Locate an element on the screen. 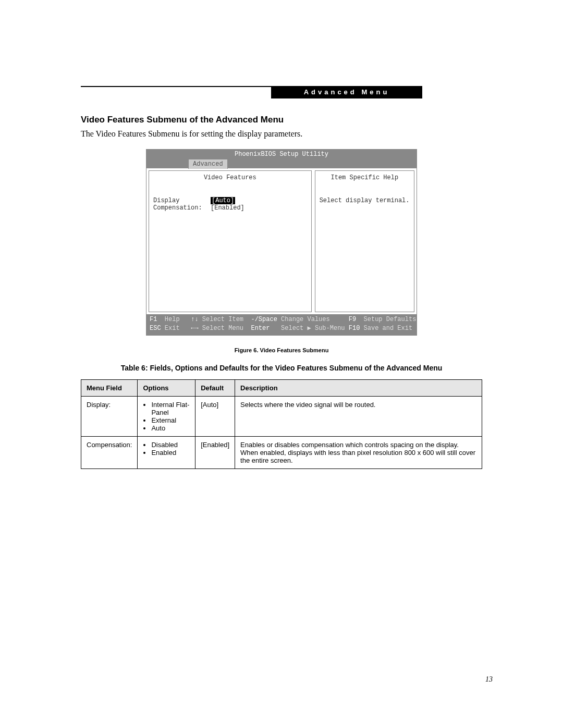  th-description: Description is located at coordinates (359, 388).